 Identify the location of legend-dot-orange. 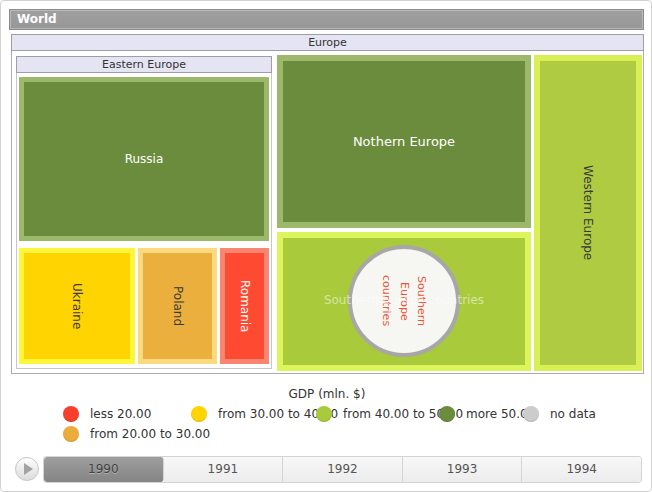
(71, 434).